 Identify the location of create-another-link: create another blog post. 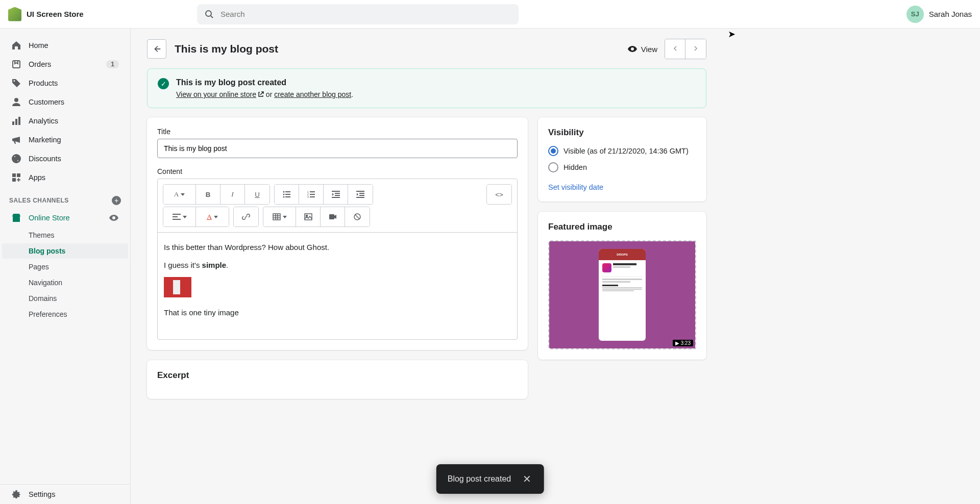
(312, 94).